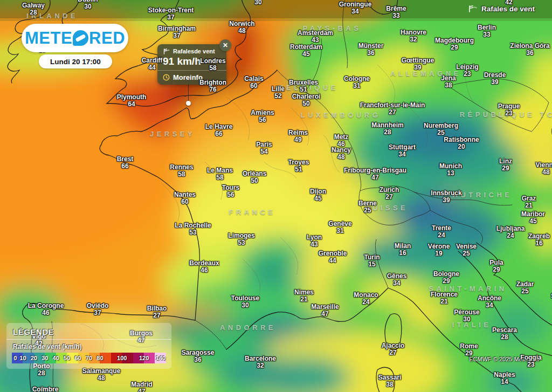 The height and width of the screenshot is (392, 552). Describe the element at coordinates (23, 358) in the screenshot. I see `legend-tick-label: 10` at that location.